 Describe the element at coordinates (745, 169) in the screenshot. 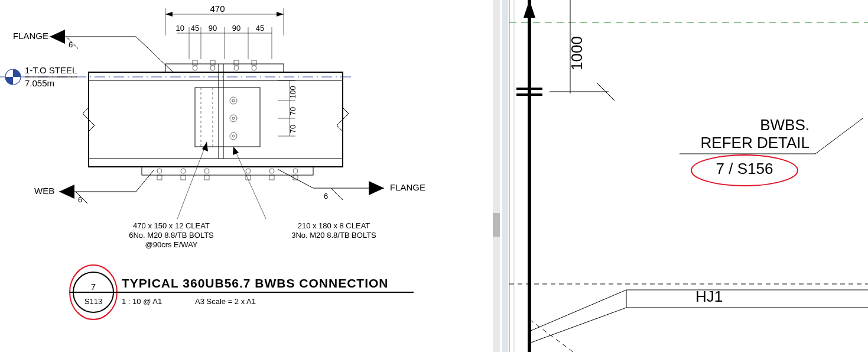

I see `callout-ref: 7 / S156` at that location.